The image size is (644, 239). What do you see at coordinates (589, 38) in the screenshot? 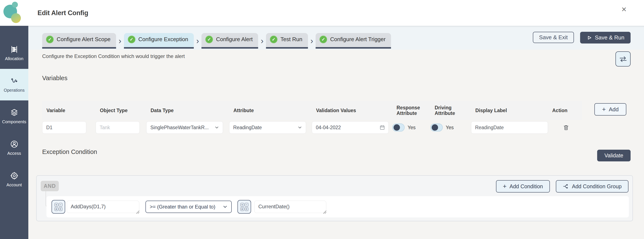
I see `play-icon` at bounding box center [589, 38].